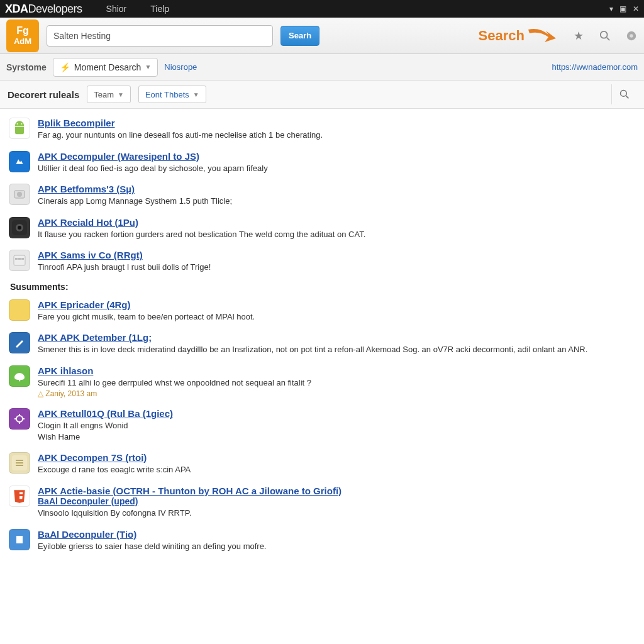 This screenshot has width=644, height=644. I want to click on breadcrumb-label: Syrstome, so click(26, 67).